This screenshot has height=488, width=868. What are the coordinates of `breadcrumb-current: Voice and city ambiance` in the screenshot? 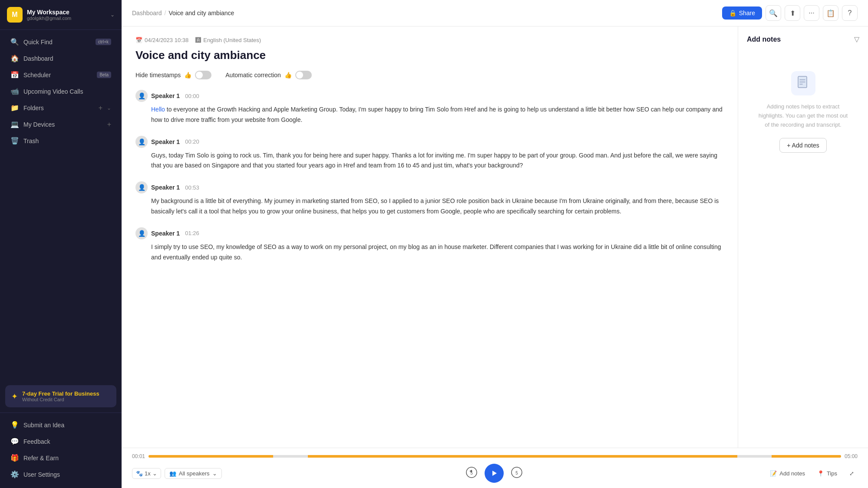 It's located at (201, 13).